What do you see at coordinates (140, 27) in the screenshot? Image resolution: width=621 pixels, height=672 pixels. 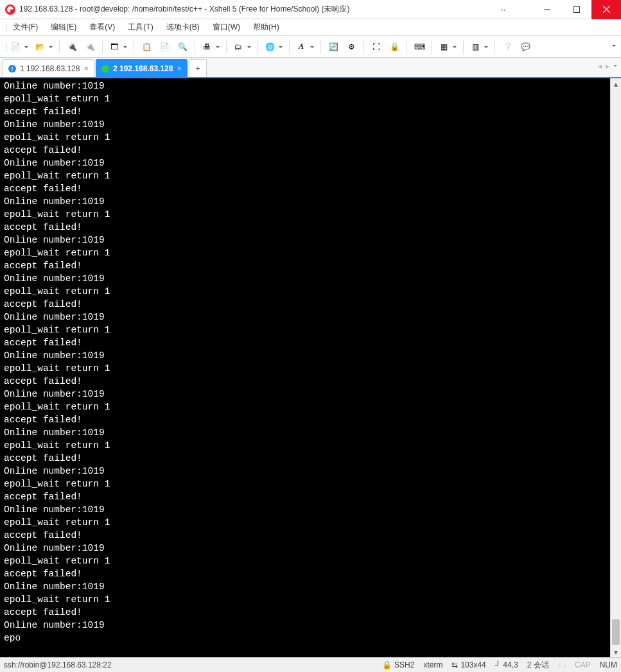 I see `menu-tools: 工具(T)` at bounding box center [140, 27].